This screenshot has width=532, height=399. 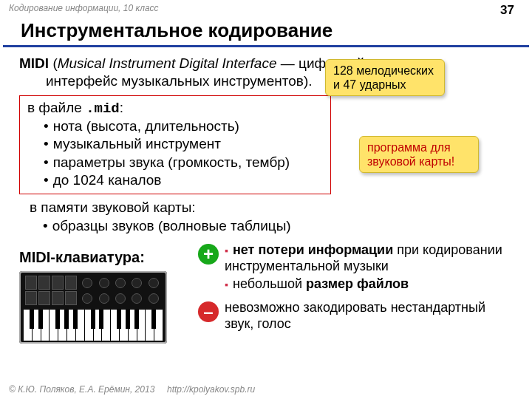 What do you see at coordinates (271, 208) in the screenshot?
I see `memory-lead: в памяти звуковой карты:` at bounding box center [271, 208].